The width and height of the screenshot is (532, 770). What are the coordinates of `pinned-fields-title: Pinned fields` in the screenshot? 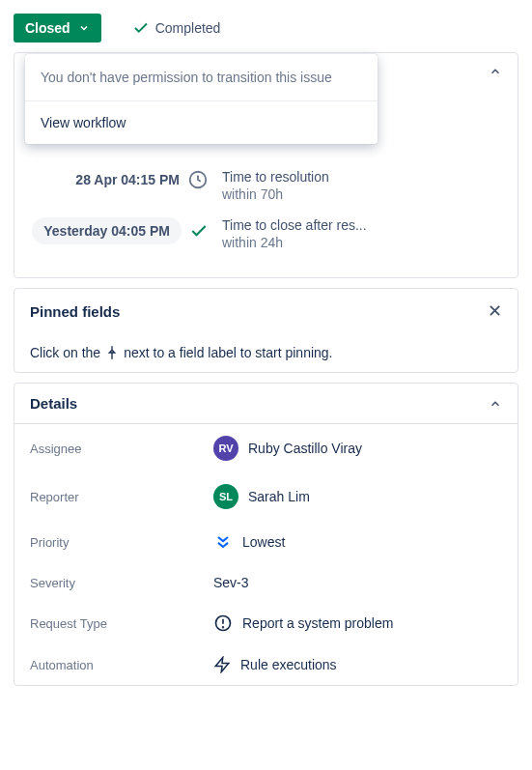 It's located at (75, 311).